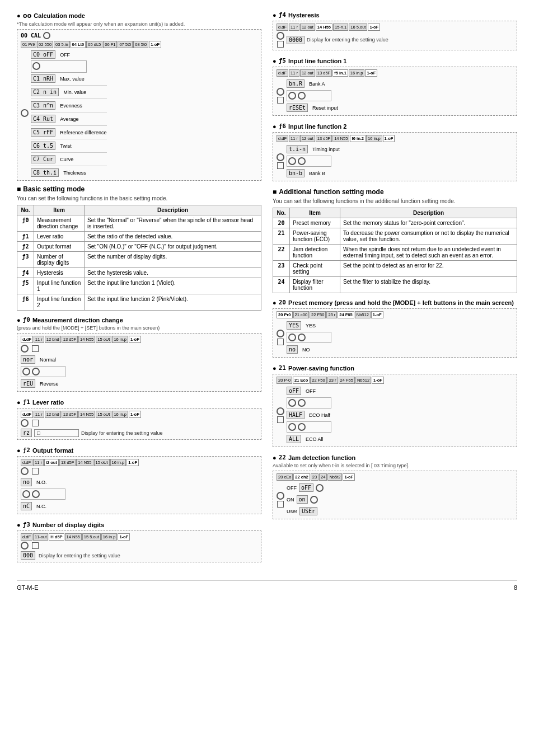  What do you see at coordinates (59, 224) in the screenshot?
I see `cell-item: Measurement direction change` at bounding box center [59, 224].